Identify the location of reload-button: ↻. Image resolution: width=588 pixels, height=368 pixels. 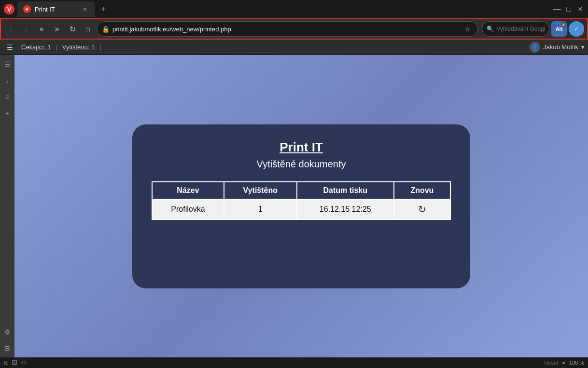
(72, 29).